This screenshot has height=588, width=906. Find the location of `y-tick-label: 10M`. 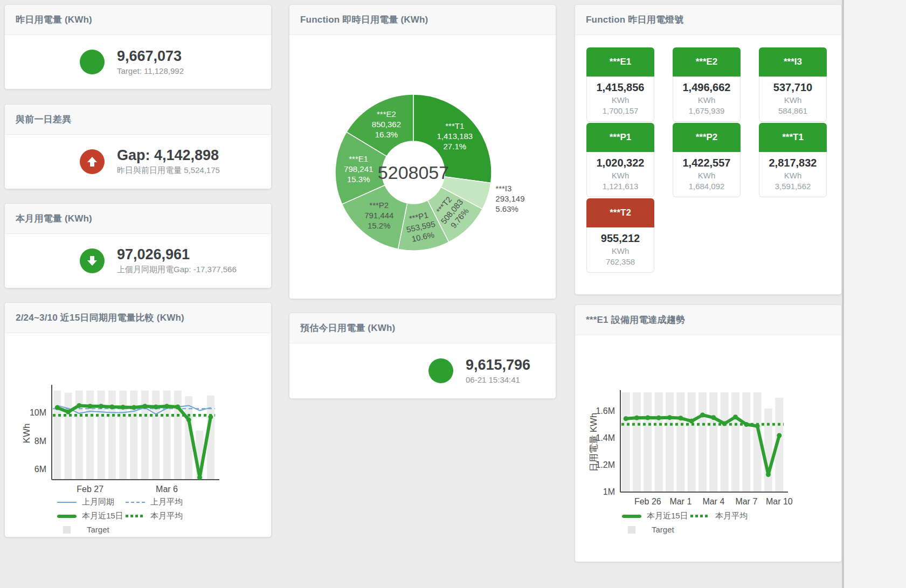

y-tick-label: 10M is located at coordinates (38, 413).